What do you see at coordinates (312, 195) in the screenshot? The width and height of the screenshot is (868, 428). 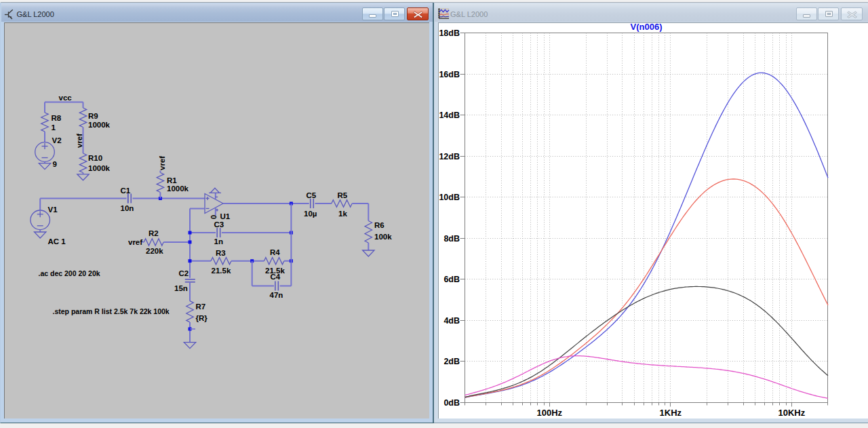 I see `svg-text: C5` at bounding box center [312, 195].